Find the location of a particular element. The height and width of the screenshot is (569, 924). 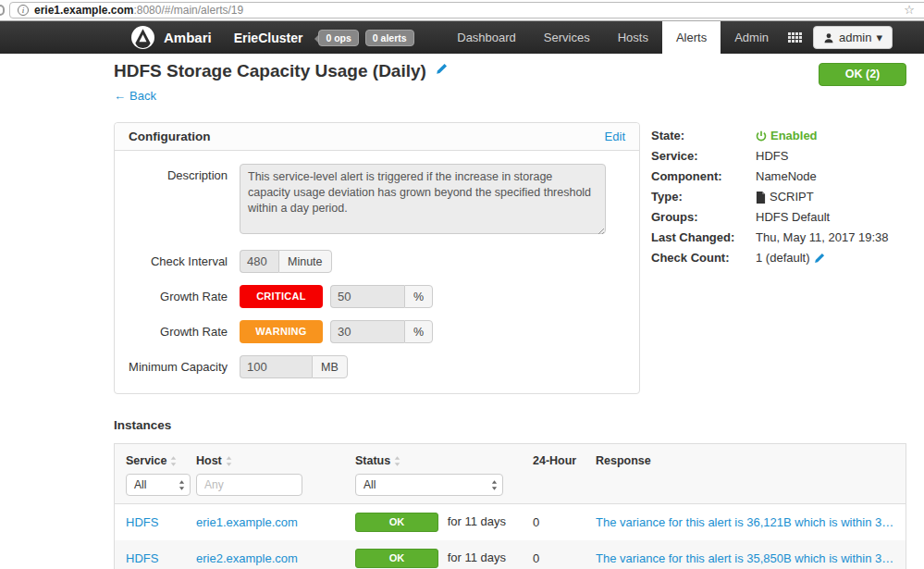

caret-down-icon: ▾ is located at coordinates (879, 37).